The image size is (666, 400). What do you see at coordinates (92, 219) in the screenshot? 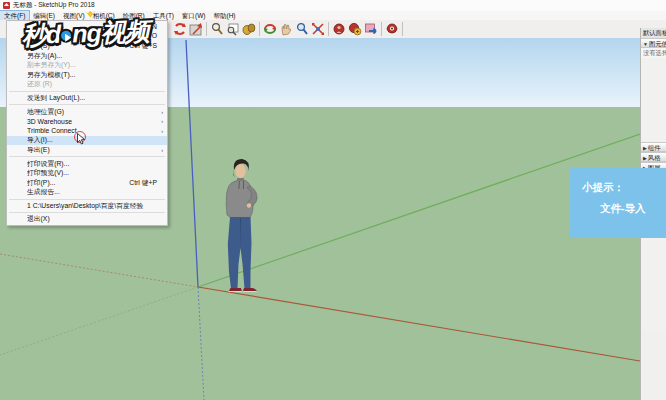
I see `menu-item-label: 退出(X)` at bounding box center [92, 219].